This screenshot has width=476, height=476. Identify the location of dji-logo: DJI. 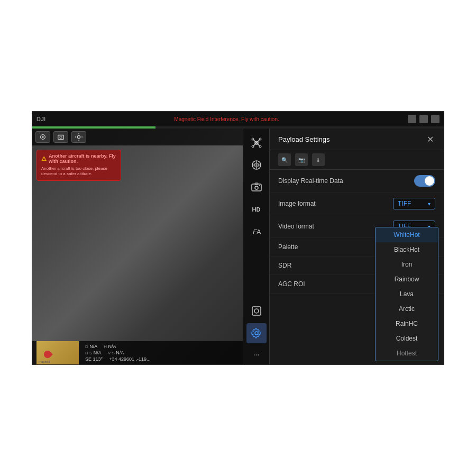
(41, 119).